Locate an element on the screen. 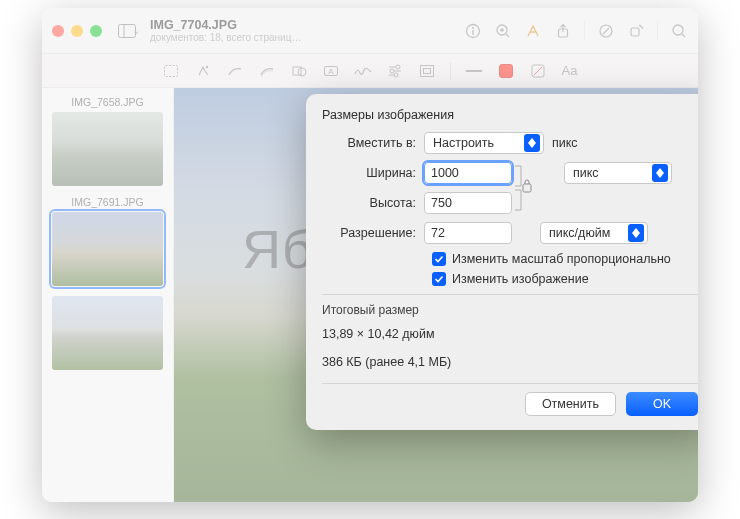  resolution-input: 72 is located at coordinates (468, 233).